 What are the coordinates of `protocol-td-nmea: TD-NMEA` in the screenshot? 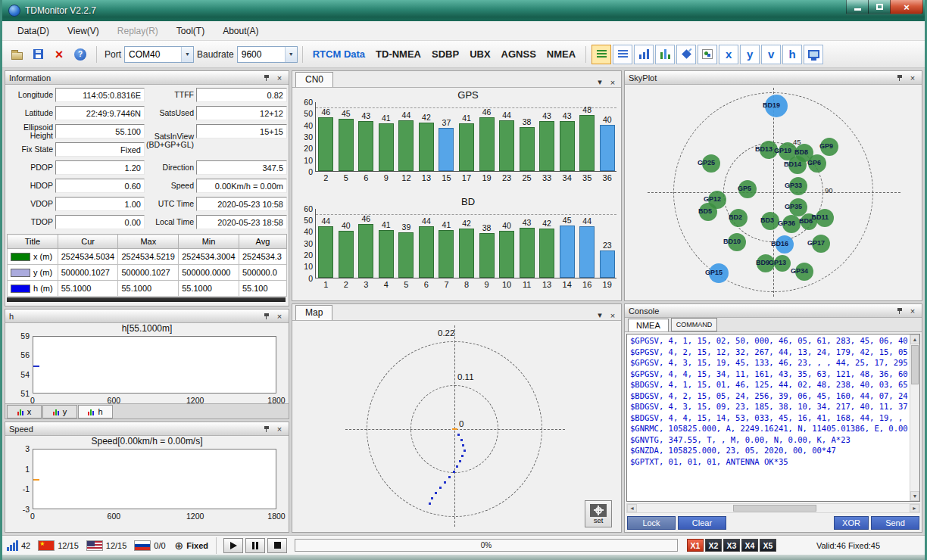 It's located at (398, 54).